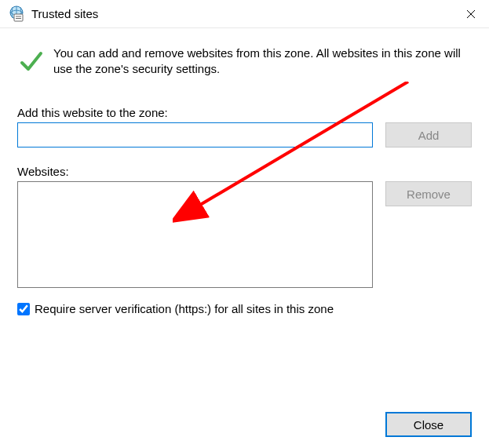 The width and height of the screenshot is (489, 448). Describe the element at coordinates (16, 14) in the screenshot. I see `globe-list-icon` at that location.